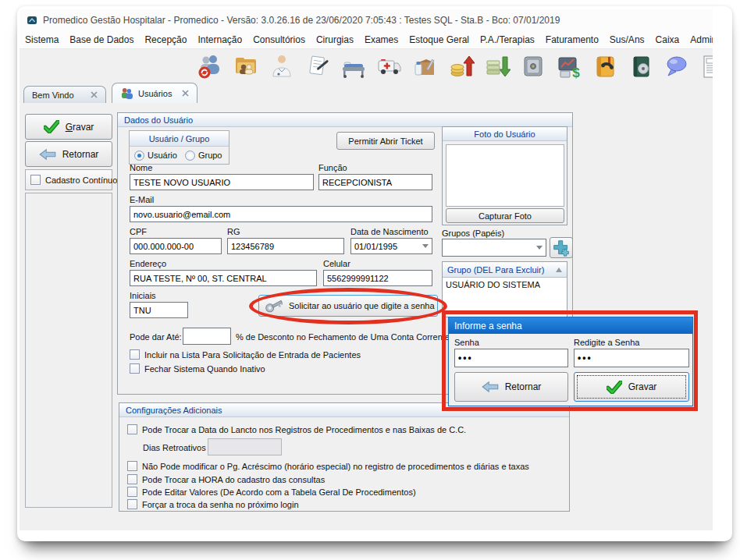 Image resolution: width=740 pixels, height=560 pixels. I want to click on config-senha-label: Forçar a troca da senha no próximo login, so click(220, 505).